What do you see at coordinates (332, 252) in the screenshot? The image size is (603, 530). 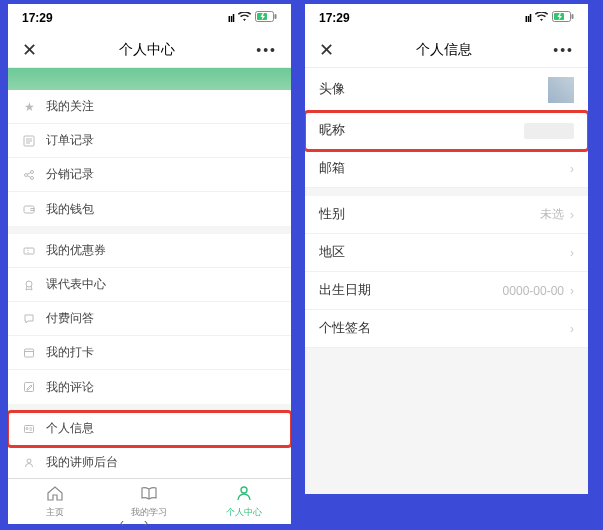 I see `row-label: 地区` at bounding box center [332, 252].